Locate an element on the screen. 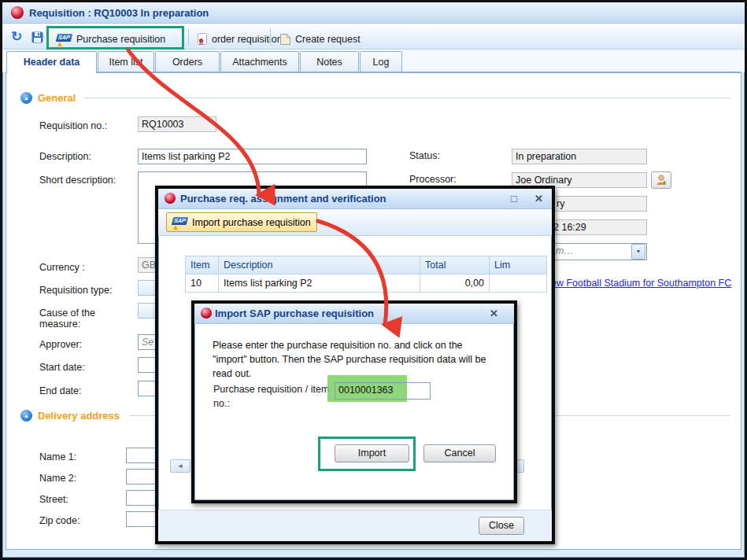 The height and width of the screenshot is (560, 747). currency-label: Currency : is located at coordinates (62, 267).